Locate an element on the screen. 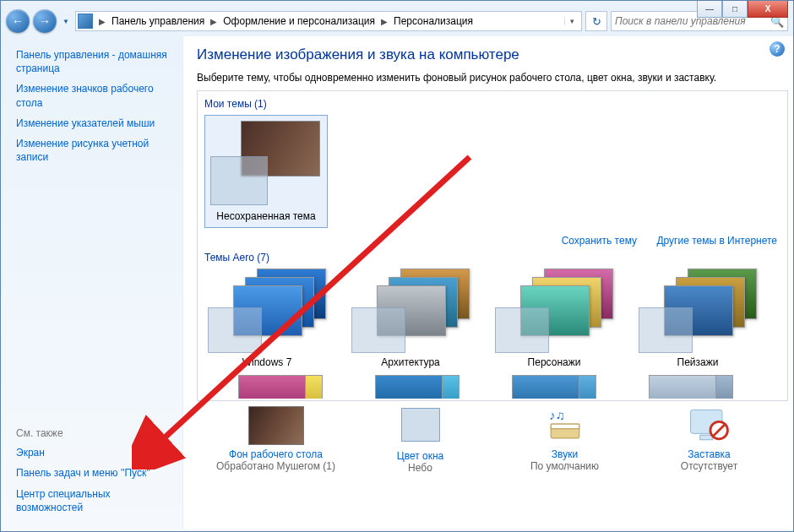 This screenshot has height=532, width=794. theme-label: Пейзажи is located at coordinates (698, 362).